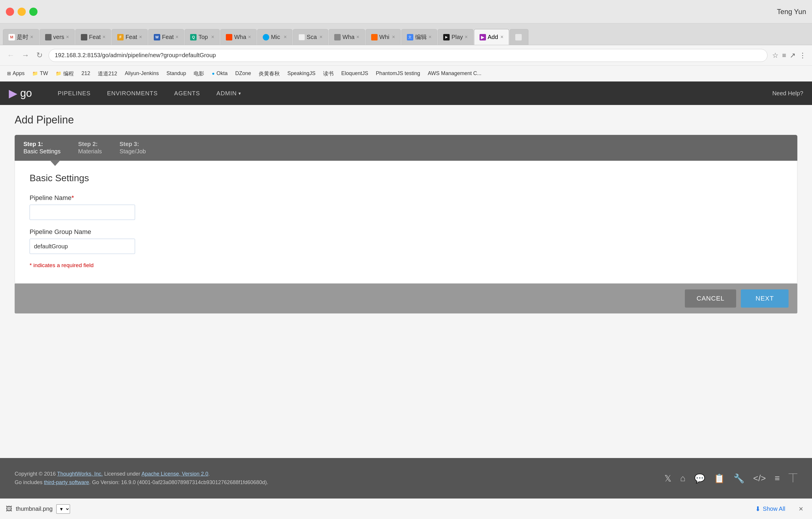 The width and height of the screenshot is (812, 519). Describe the element at coordinates (74, 93) in the screenshot. I see `nav-pipelines: PIPELINES` at that location.